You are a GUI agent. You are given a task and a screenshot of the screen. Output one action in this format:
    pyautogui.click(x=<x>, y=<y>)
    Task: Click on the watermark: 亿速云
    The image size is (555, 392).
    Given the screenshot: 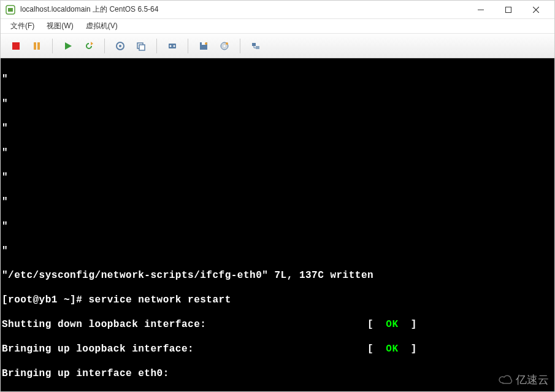 What is the action you would take?
    pyautogui.click(x=524, y=380)
    